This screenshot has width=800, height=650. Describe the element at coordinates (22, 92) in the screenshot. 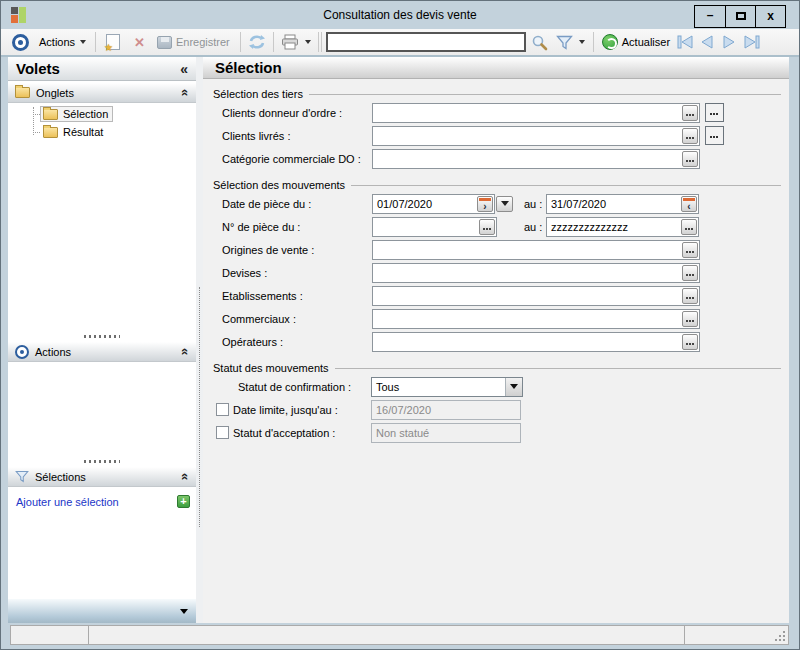

I see `folder-icon` at that location.